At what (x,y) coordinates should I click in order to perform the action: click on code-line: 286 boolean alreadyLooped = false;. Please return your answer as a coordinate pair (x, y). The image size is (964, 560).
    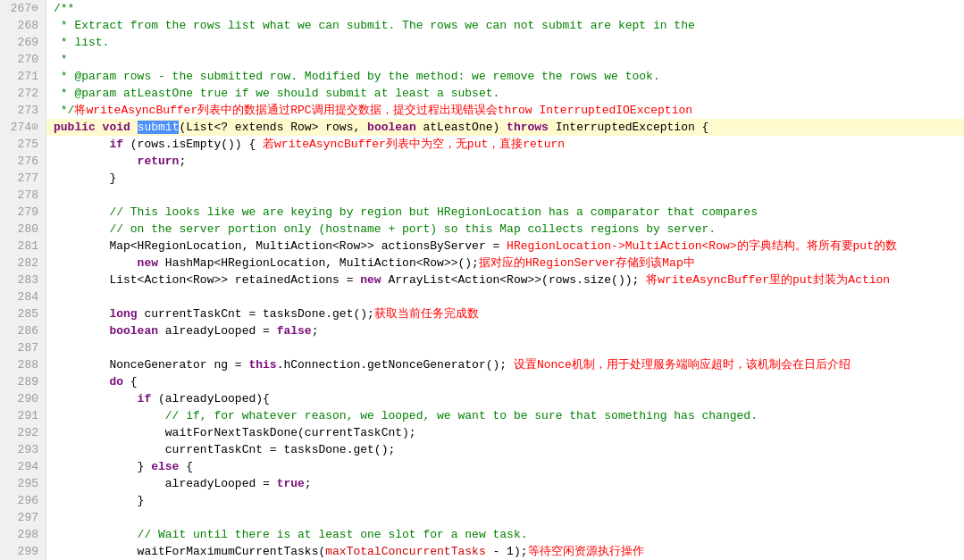
    Looking at the image, I should click on (482, 330).